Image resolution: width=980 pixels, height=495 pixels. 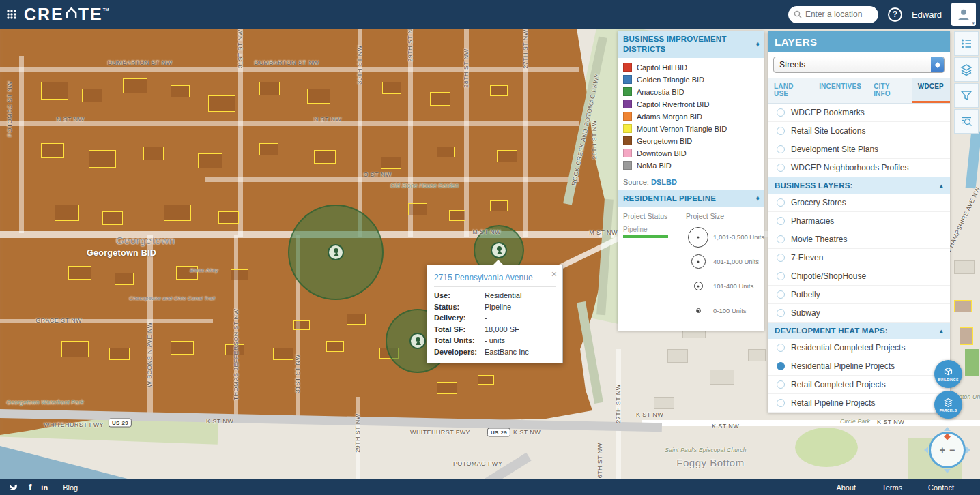 What do you see at coordinates (859, 185) in the screenshot?
I see `business-layers-header: BUSINESS LAYERS: ▴` at bounding box center [859, 185].